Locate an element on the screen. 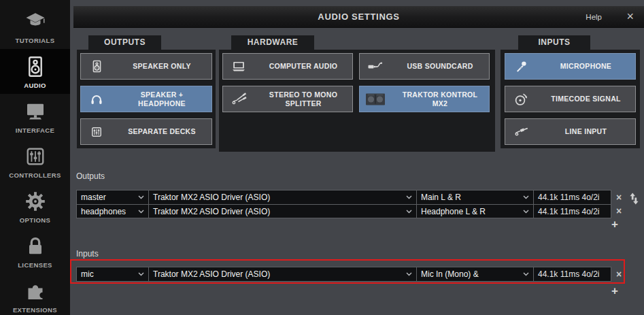  tab-inputs: INPUTS is located at coordinates (554, 42).